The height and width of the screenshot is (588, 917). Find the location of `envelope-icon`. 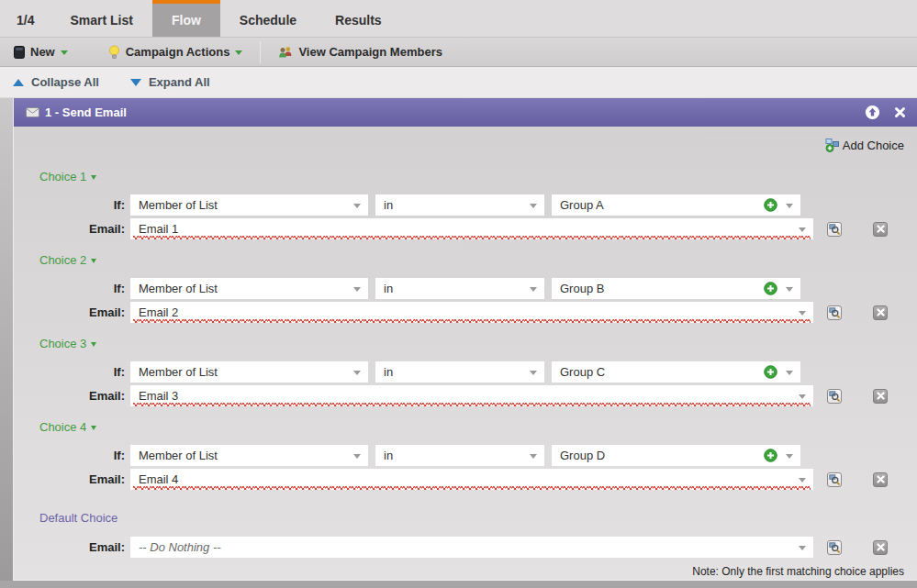

envelope-icon is located at coordinates (33, 112).